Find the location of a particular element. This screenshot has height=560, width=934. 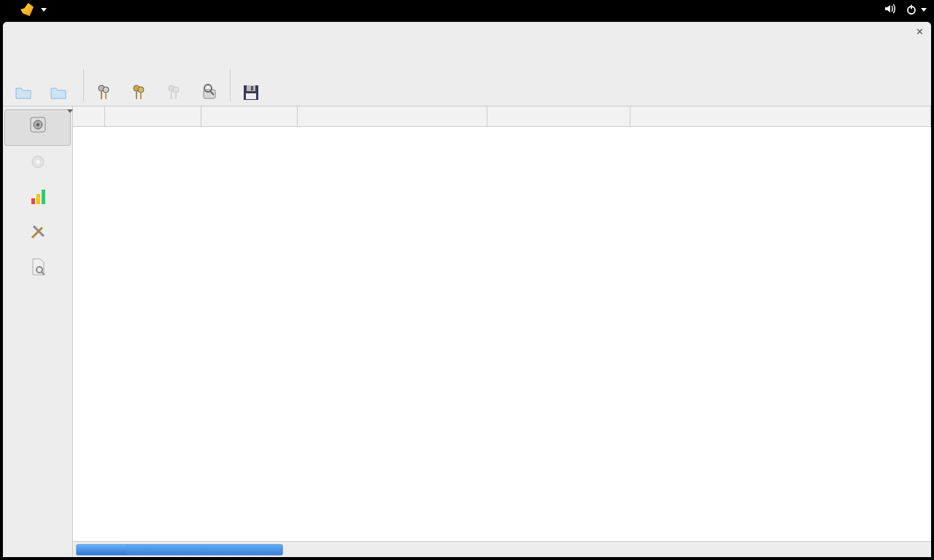

col-gecos is located at coordinates (781, 117).